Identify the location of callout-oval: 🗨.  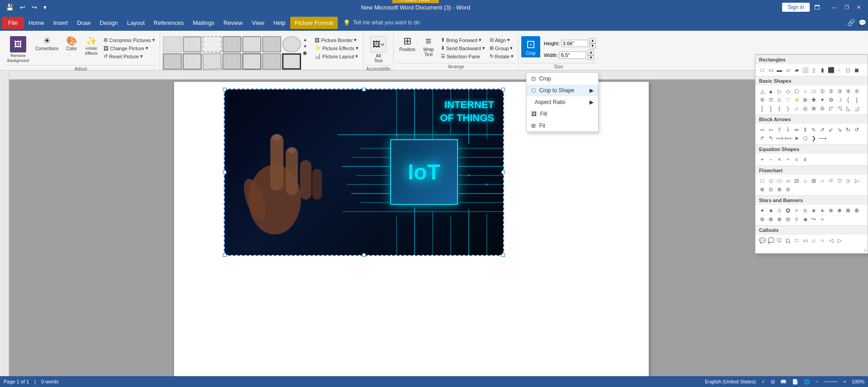
(779, 241).